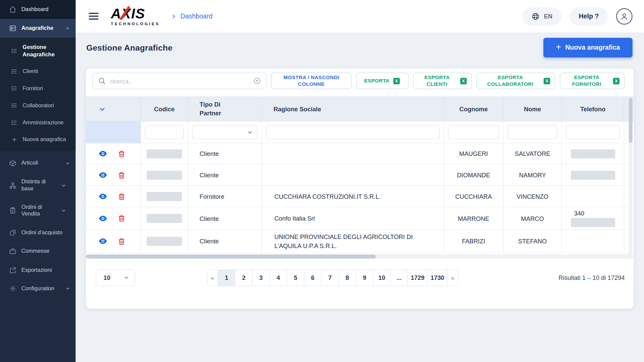  I want to click on list-icon, so click(14, 106).